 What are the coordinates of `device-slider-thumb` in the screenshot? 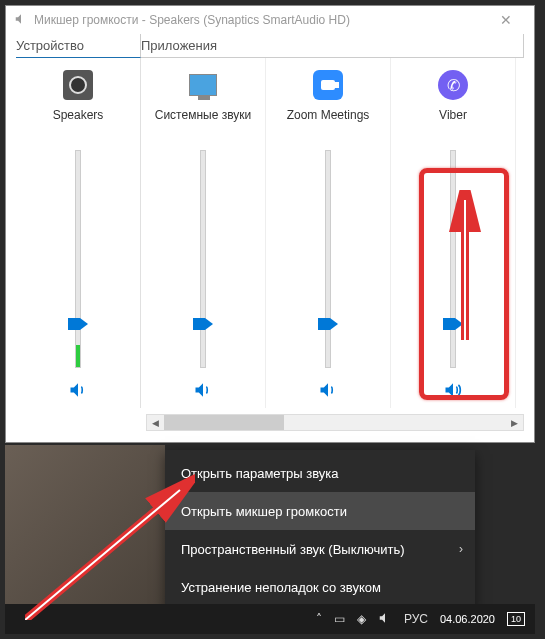 It's located at (78, 324).